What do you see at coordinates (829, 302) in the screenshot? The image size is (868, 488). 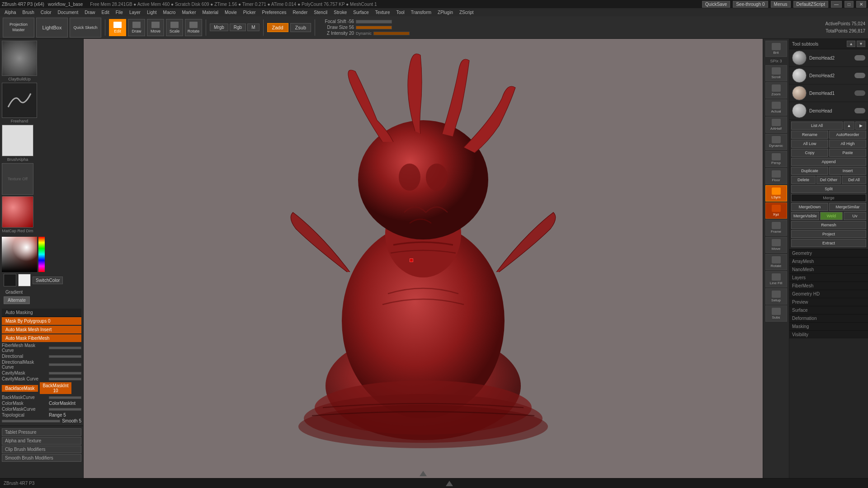 I see `preview-section: Preview` at bounding box center [829, 302].